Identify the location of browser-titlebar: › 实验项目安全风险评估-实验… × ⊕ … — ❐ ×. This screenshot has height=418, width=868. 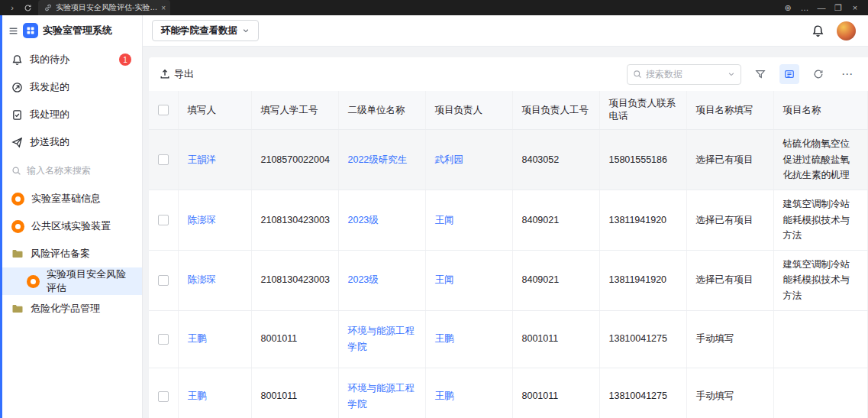
(434, 8).